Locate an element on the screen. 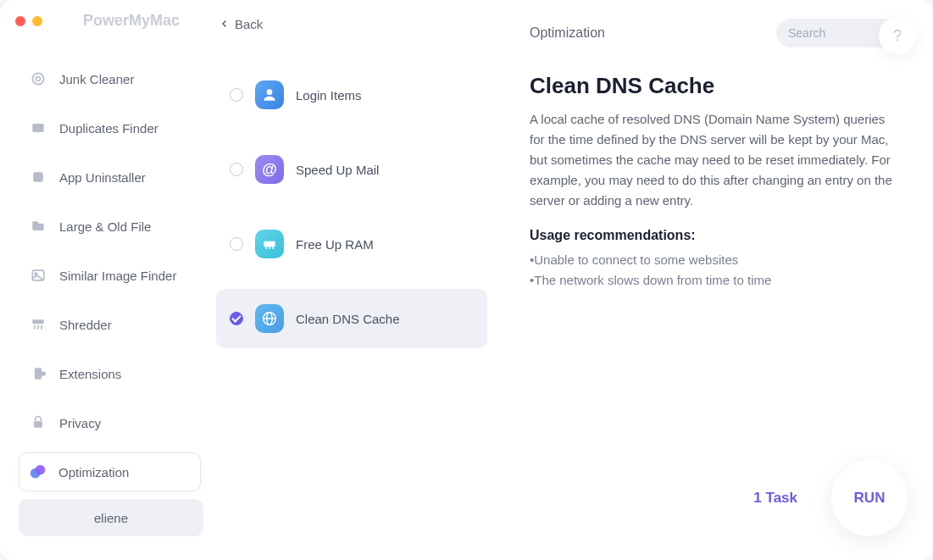  task-count: 1 Task is located at coordinates (775, 498).